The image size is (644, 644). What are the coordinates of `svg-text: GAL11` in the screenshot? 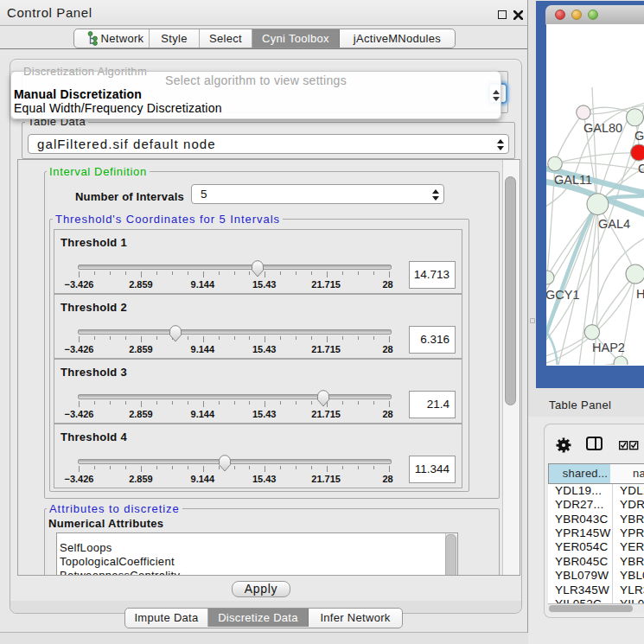 It's located at (573, 180).